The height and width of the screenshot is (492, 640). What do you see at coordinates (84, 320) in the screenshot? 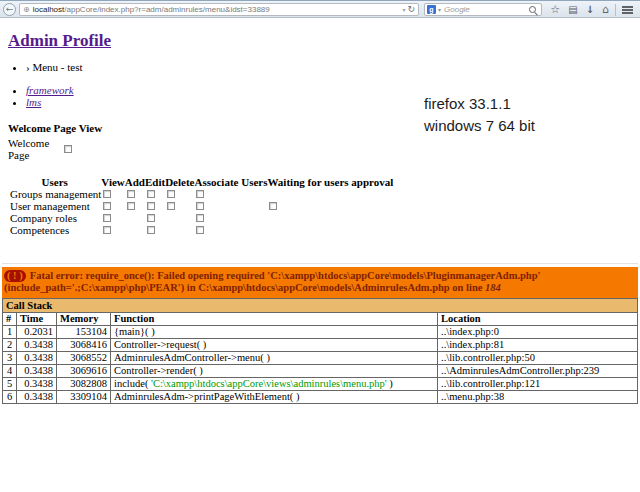
I see `call-stack-header: Memory` at bounding box center [84, 320].